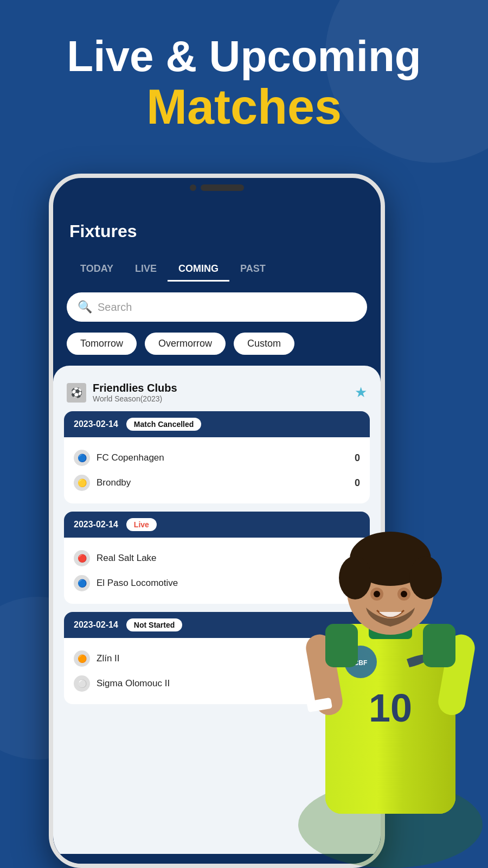 Image resolution: width=488 pixels, height=868 pixels. Describe the element at coordinates (127, 558) in the screenshot. I see `match-2-team-1-name: Real Salt Lake` at that location.